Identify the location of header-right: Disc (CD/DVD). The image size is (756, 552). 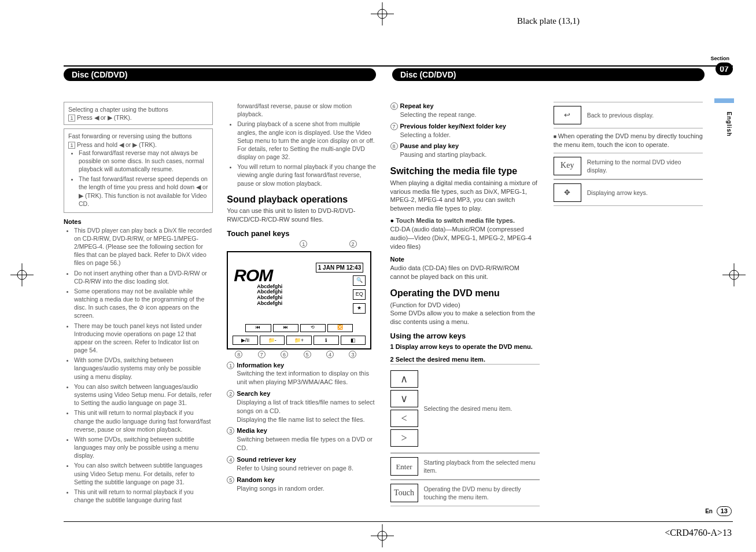
(548, 75).